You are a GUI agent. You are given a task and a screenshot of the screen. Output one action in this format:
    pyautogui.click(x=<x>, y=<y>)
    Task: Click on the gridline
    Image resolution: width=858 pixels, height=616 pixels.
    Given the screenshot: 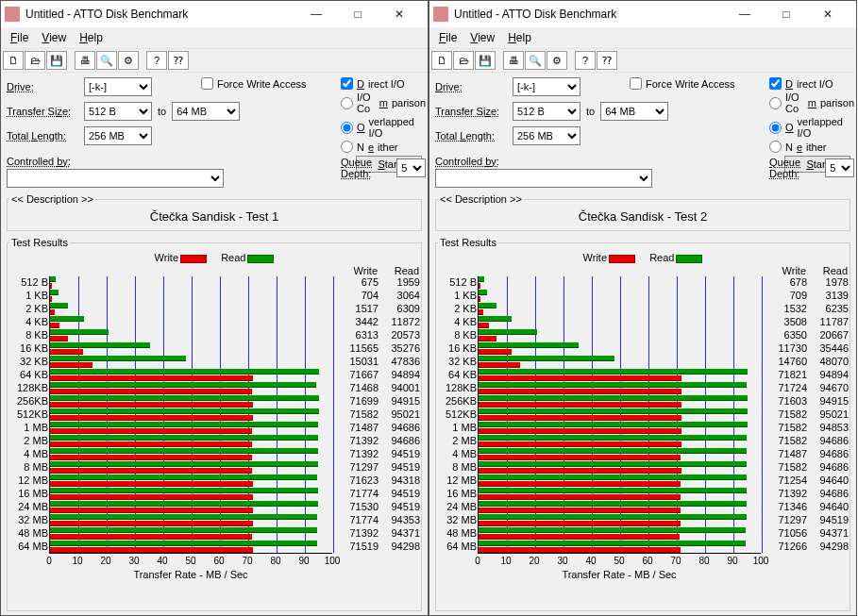 What is the action you would take?
    pyautogui.click(x=763, y=415)
    